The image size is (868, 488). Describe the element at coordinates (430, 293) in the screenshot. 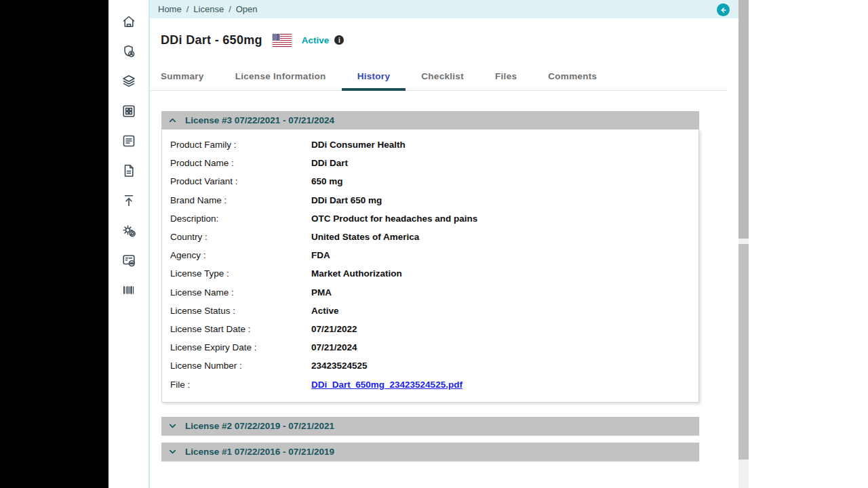

I see `field-row-license-name: License Name : PMA` at that location.